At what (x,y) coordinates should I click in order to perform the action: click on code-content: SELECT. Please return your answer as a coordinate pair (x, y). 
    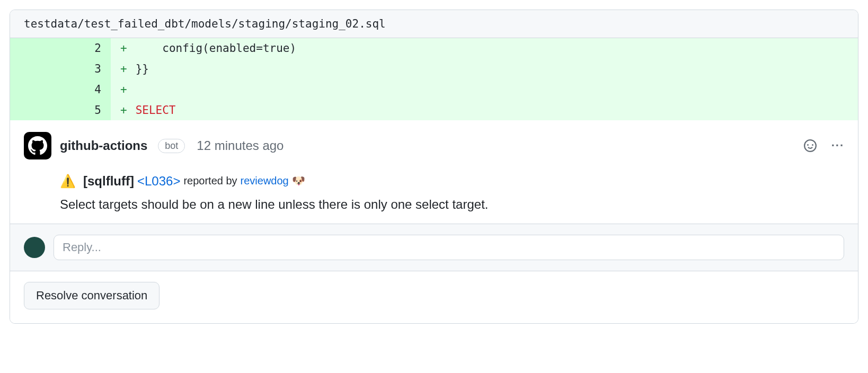
    Looking at the image, I should click on (496, 110).